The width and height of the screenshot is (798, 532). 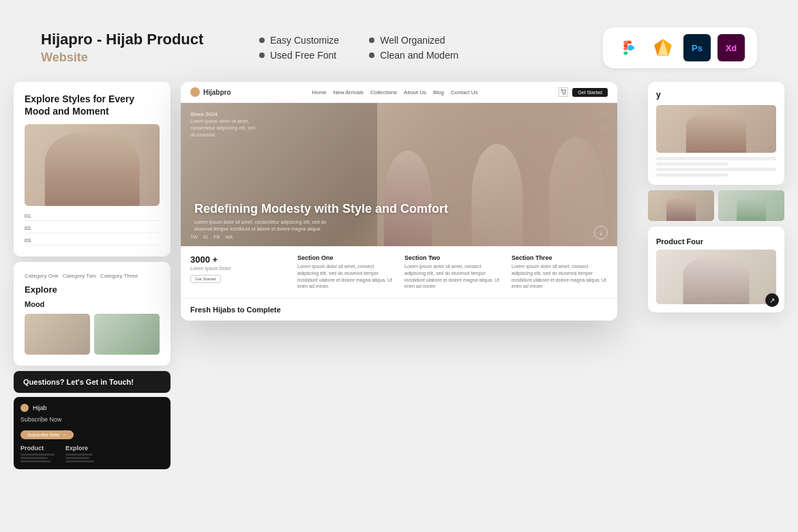 I want to click on left-card-image, so click(x=92, y=165).